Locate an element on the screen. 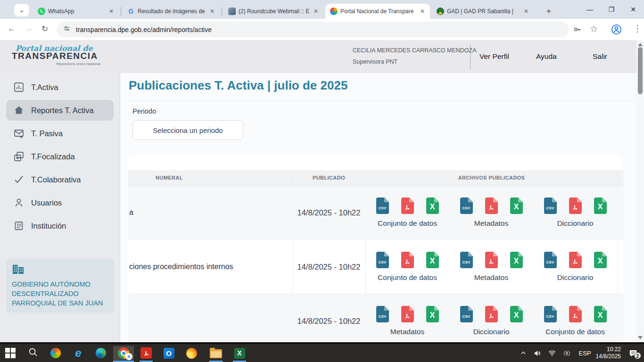 This screenshot has width=644, height=362. taskbar-search-button is located at coordinates (33, 353).